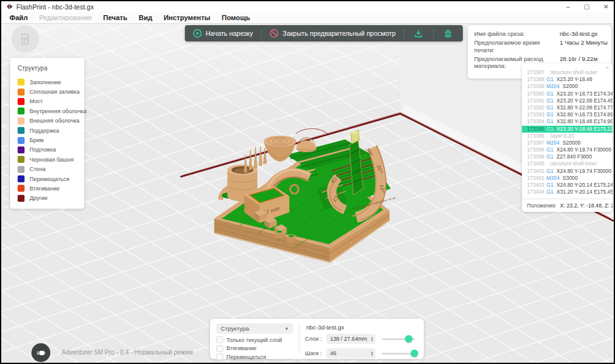 The image size is (615, 364). Describe the element at coordinates (45, 82) in the screenshot. I see `legend-item-label: Заполнение` at that location.